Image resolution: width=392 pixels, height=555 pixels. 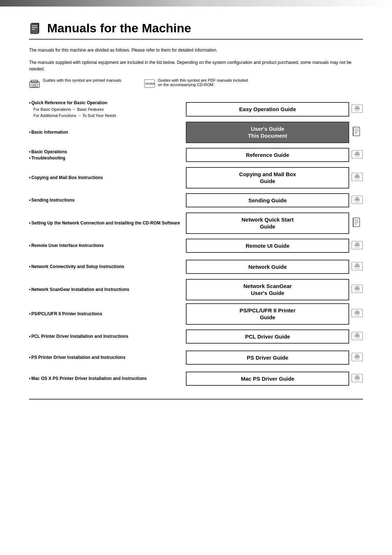 I want to click on cdrom-icon-reference-guide: CD ROM, so click(x=357, y=155).